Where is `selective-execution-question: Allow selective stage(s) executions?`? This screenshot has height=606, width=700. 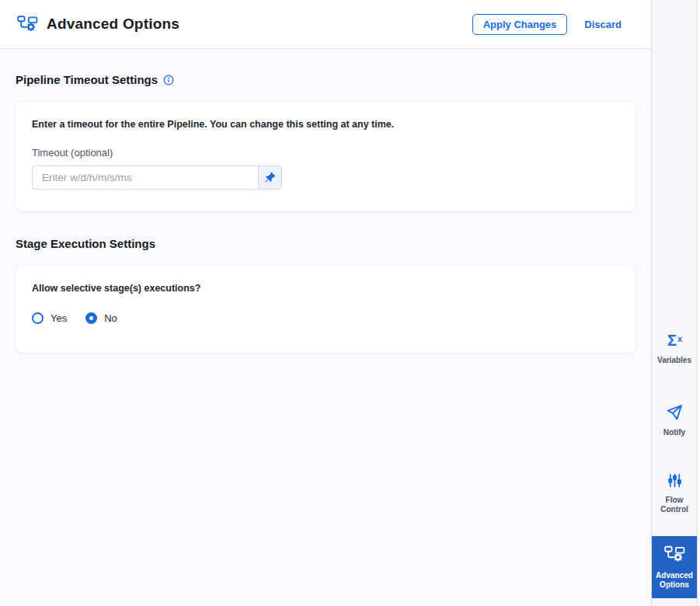
selective-execution-question: Allow selective stage(s) executions? is located at coordinates (326, 288).